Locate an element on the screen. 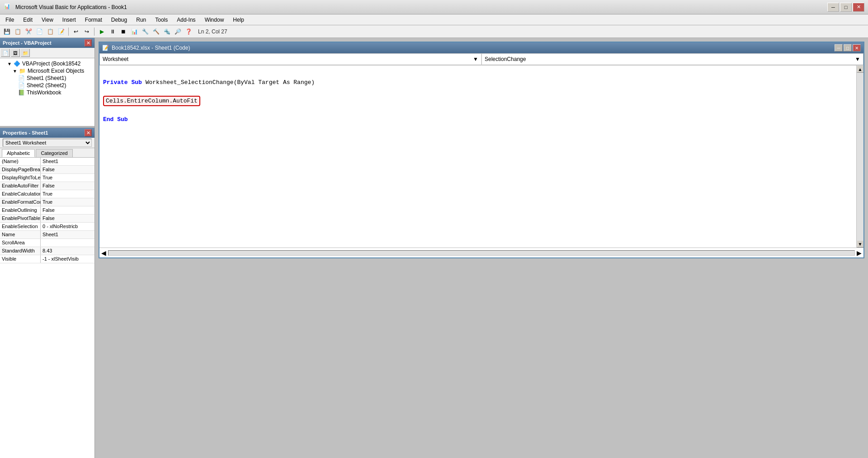  toolbar-button-10: 🔎 is located at coordinates (178, 32).